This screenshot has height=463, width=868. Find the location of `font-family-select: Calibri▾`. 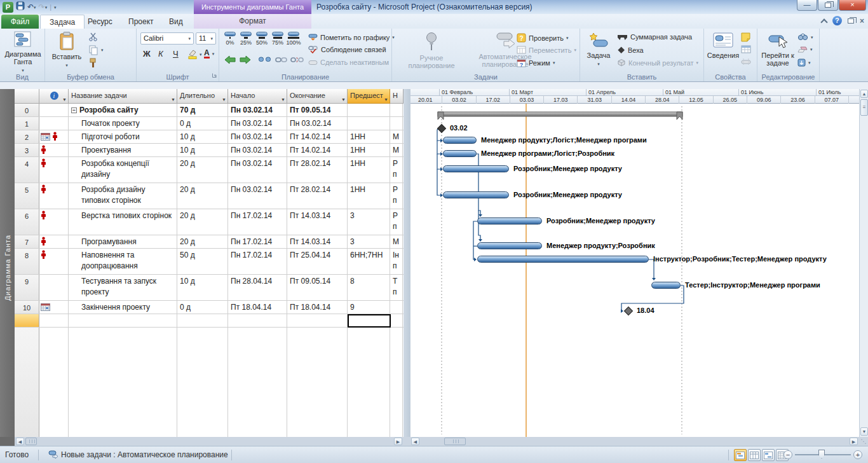

font-family-select: Calibri▾ is located at coordinates (167, 38).